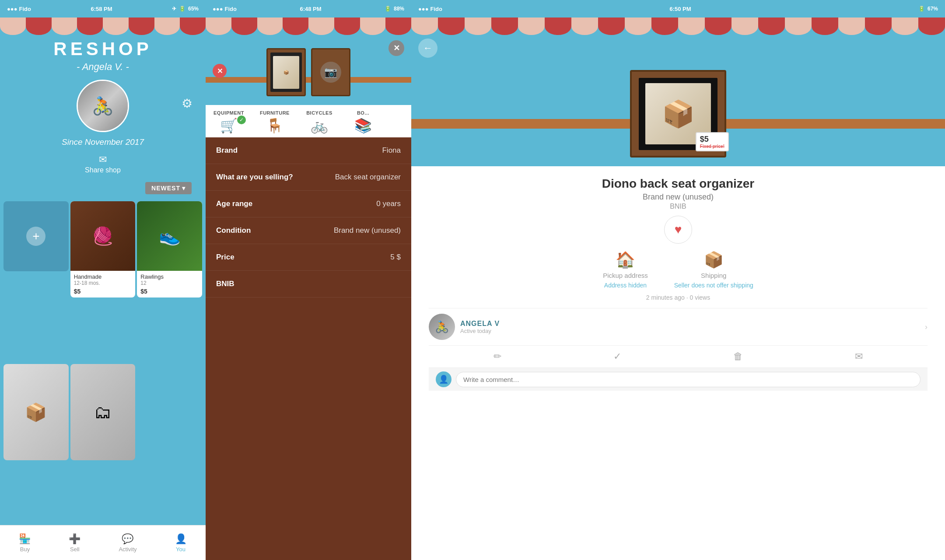  What do you see at coordinates (234, 204) in the screenshot?
I see `age-range-label: Age range` at bounding box center [234, 204].